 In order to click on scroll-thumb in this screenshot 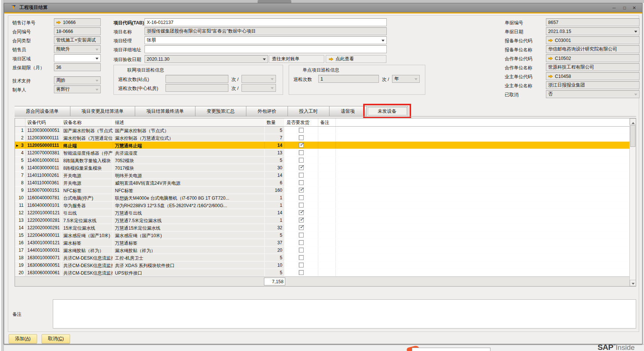, I will do `click(633, 136)`.